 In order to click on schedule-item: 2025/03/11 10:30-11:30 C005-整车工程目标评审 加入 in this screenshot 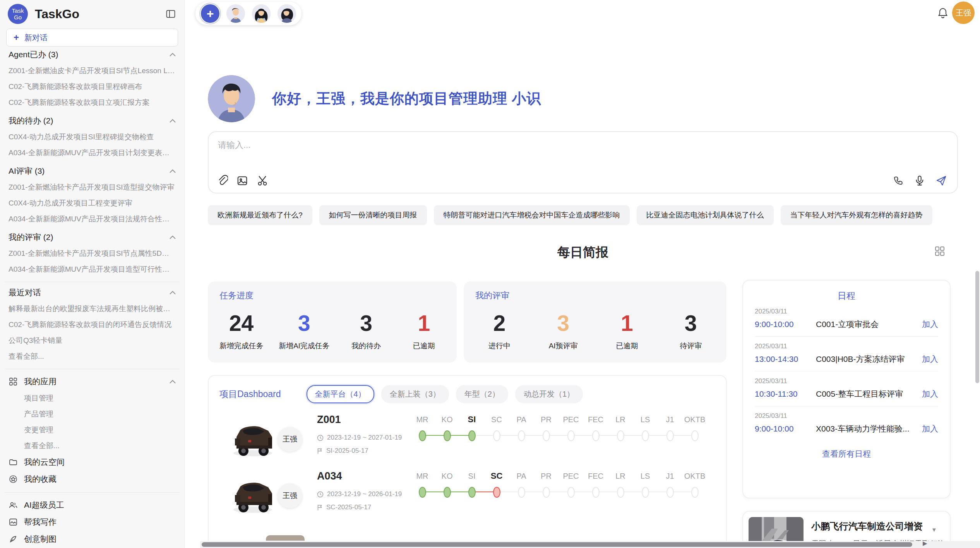, I will do `click(846, 389)`.